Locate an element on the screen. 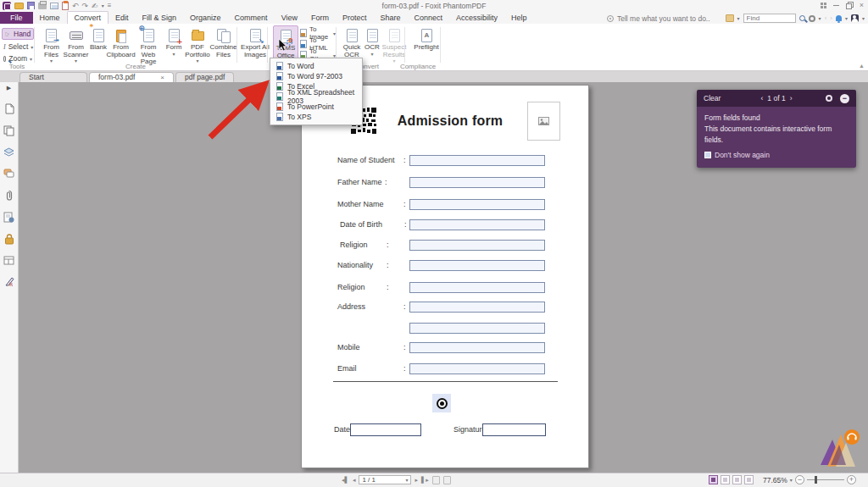 The height and width of the screenshot is (487, 868). from-clipboard-button: From Clipboard is located at coordinates (120, 42).